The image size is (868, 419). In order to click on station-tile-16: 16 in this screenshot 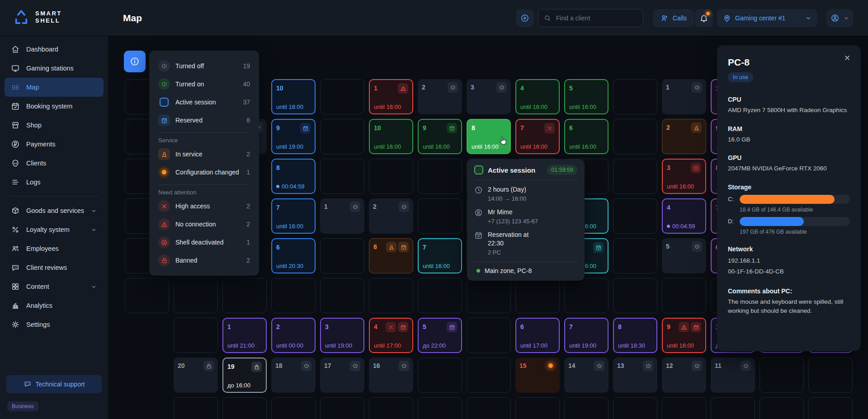, I will do `click(391, 375)`.